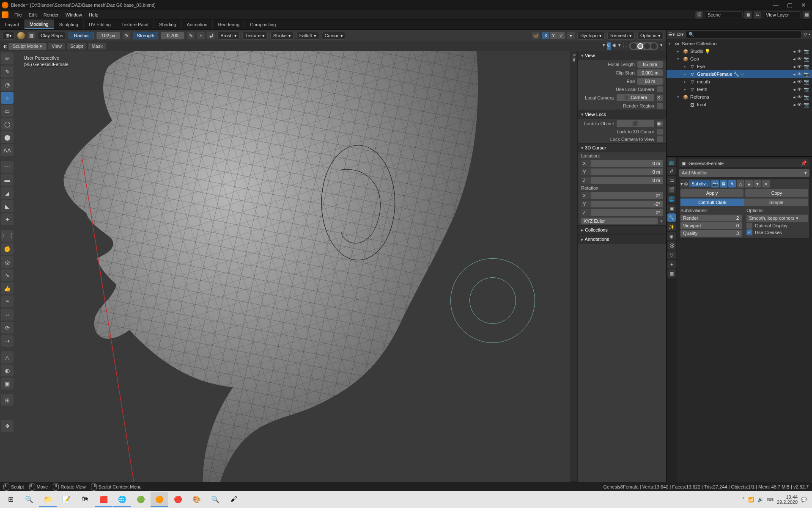  What do you see at coordinates (5, 15) in the screenshot?
I see `app-menu-icon` at bounding box center [5, 15].